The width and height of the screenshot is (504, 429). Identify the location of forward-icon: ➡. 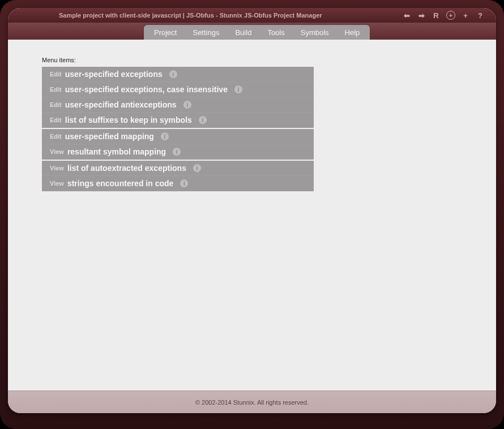
(421, 15).